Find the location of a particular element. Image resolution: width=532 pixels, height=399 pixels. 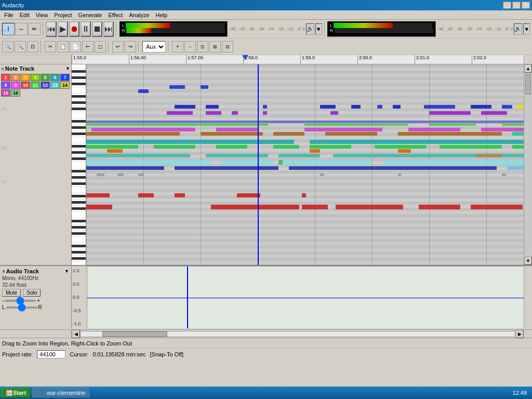

undo-btn: ↩ is located at coordinates (118, 47).